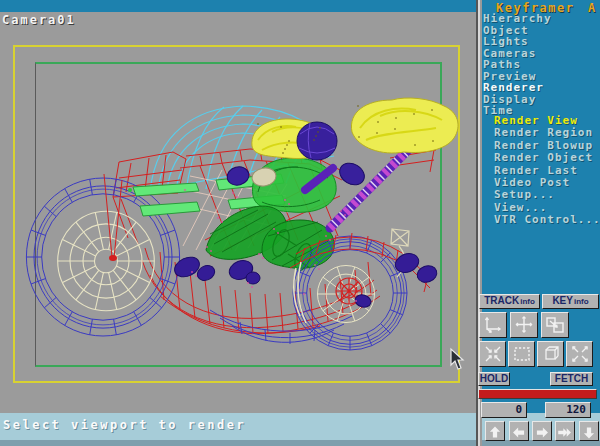  Describe the element at coordinates (570, 302) in the screenshot. I see `key-info-button: KEYinfo` at that location.